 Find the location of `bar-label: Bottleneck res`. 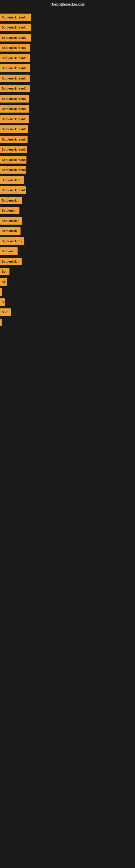

bar-label: Bottleneck res is located at coordinates (12, 241).